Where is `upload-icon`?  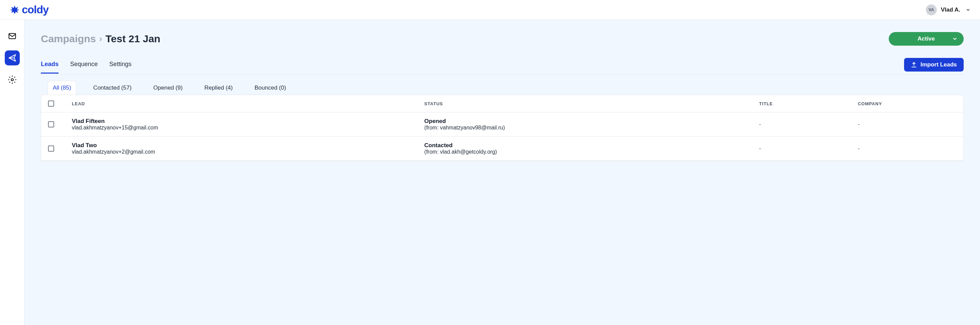 upload-icon is located at coordinates (914, 65).